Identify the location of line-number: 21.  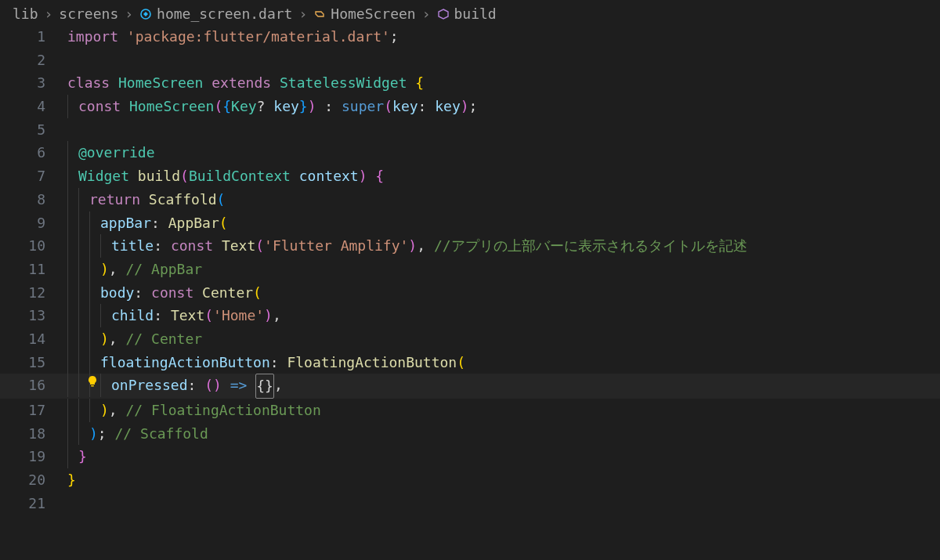
(34, 504).